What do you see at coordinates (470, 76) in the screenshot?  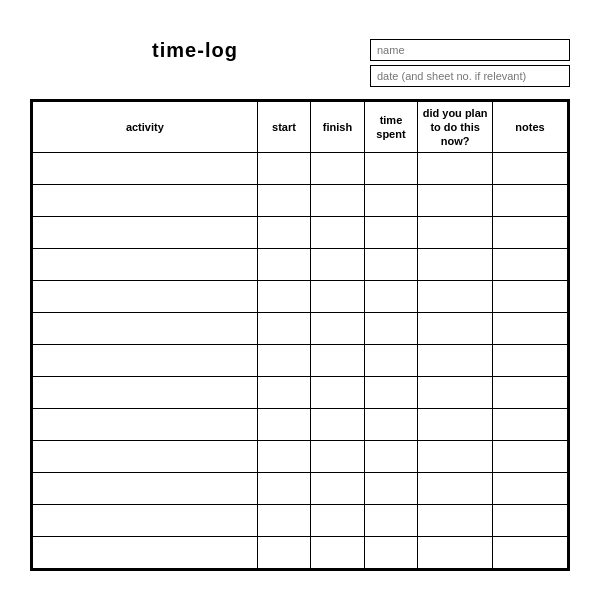 I see `date-input` at bounding box center [470, 76].